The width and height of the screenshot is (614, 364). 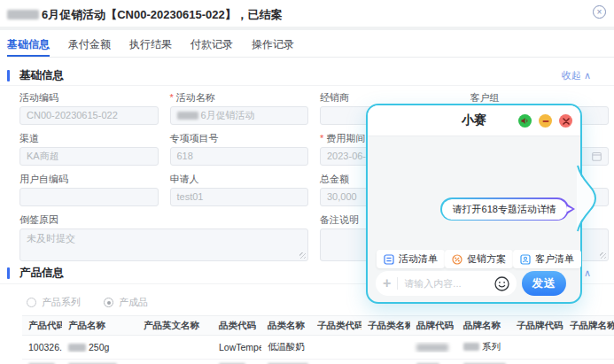 I want to click on customer-icon, so click(x=525, y=259).